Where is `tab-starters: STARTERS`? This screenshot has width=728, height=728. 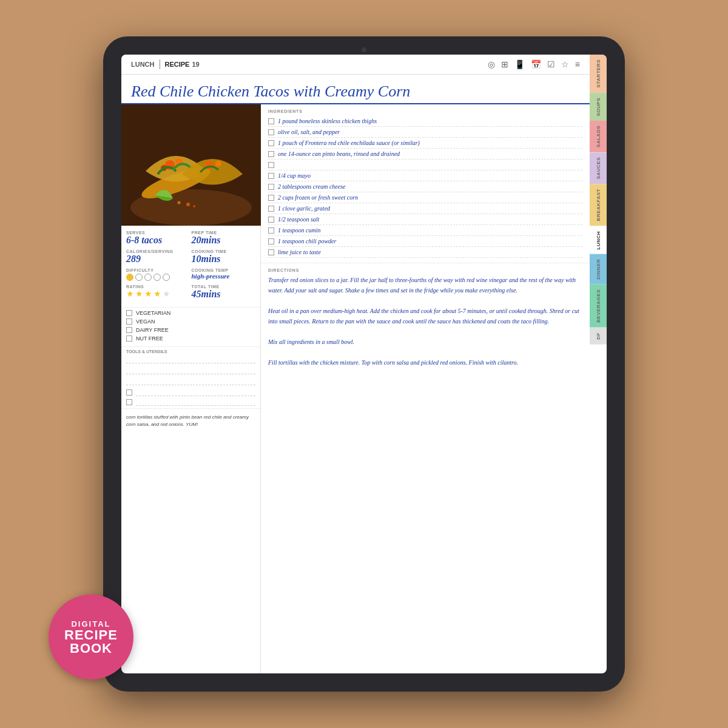
tab-starters: STARTERS is located at coordinates (598, 74).